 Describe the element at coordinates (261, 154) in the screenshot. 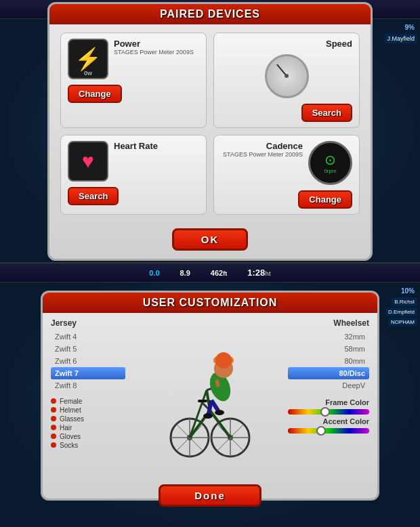

I see `cadence-device-name: STAGES Power Meter 2009S` at that location.